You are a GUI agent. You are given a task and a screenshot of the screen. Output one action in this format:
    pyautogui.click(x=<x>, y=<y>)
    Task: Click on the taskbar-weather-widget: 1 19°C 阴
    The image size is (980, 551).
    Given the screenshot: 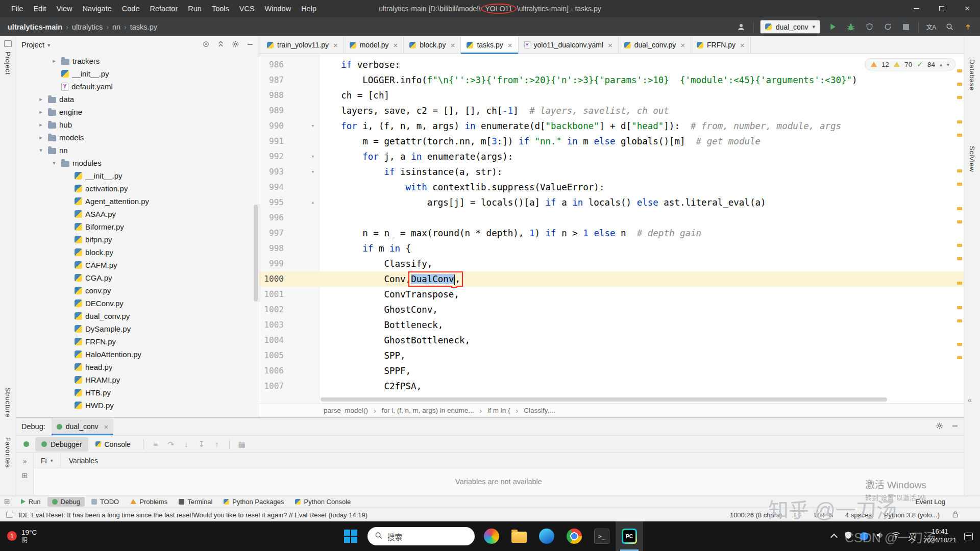 What is the action you would take?
    pyautogui.click(x=18, y=537)
    